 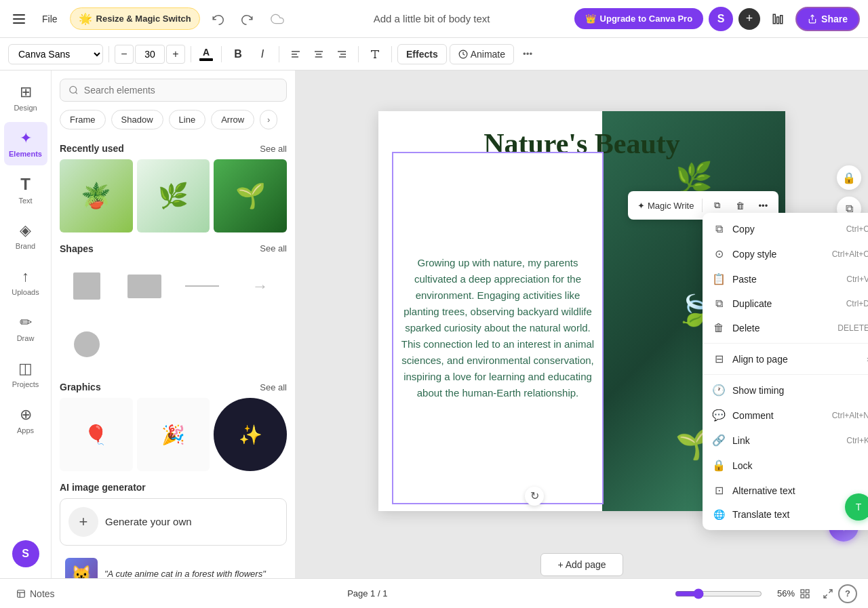 What do you see at coordinates (269, 119) in the screenshot?
I see `quick-tags-more: ›` at bounding box center [269, 119].